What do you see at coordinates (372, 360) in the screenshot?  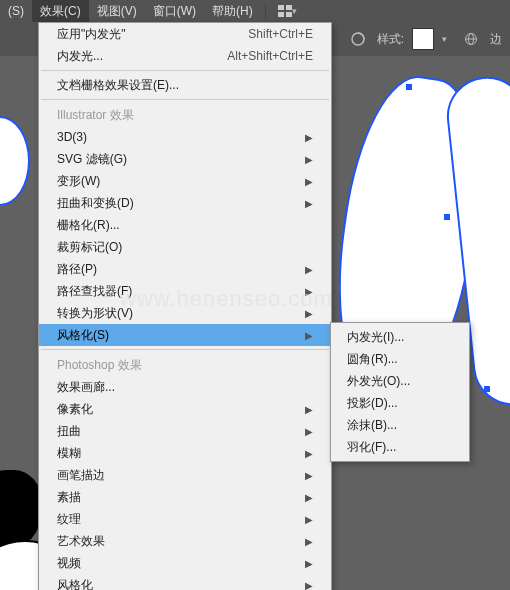 I see `menu-label: 圆角(R)...` at bounding box center [372, 360].